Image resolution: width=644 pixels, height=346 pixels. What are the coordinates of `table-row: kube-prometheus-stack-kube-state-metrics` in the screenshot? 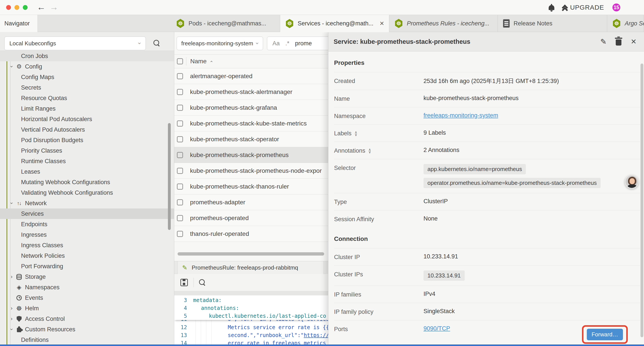 It's located at (251, 123).